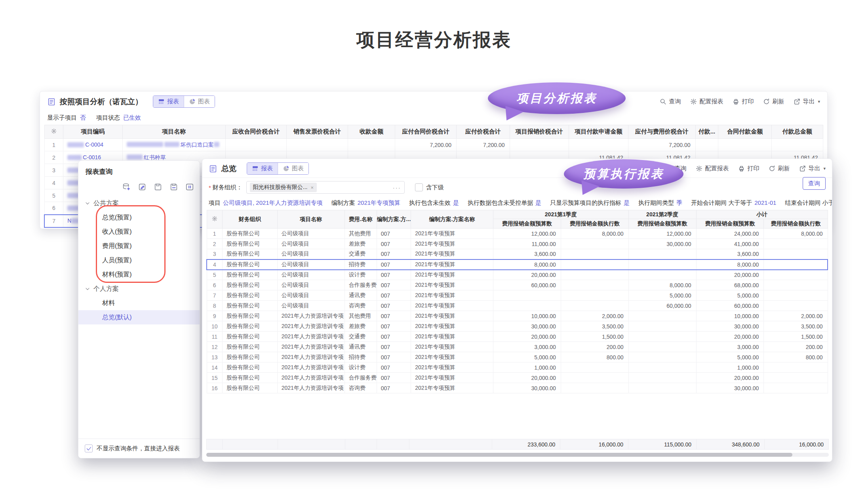 The height and width of the screenshot is (494, 868). Describe the element at coordinates (139, 275) in the screenshot. I see `tree-item-材料(预置): 材料(预置)` at that location.